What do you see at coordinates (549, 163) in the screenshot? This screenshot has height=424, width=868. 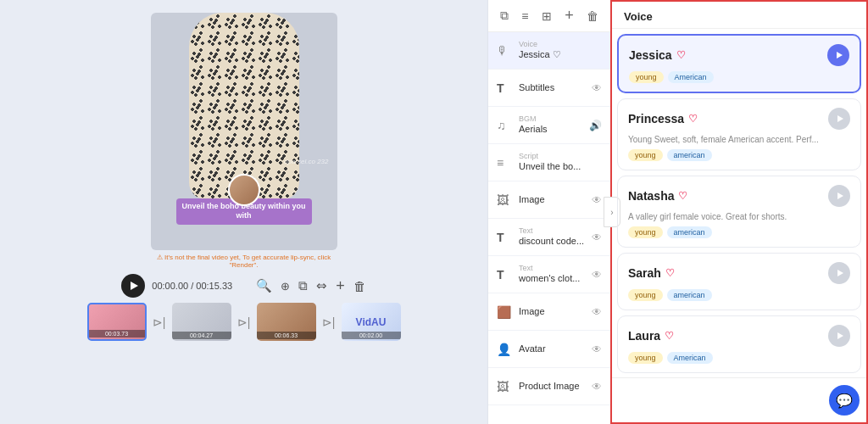 I see `layer-script: ≡ Script Unveil the bo...` at bounding box center [549, 163].